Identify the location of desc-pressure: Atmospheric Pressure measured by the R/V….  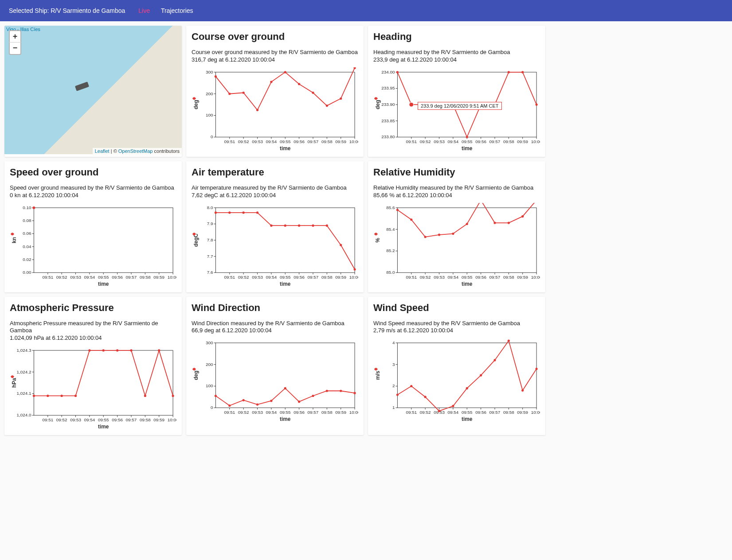
(93, 327).